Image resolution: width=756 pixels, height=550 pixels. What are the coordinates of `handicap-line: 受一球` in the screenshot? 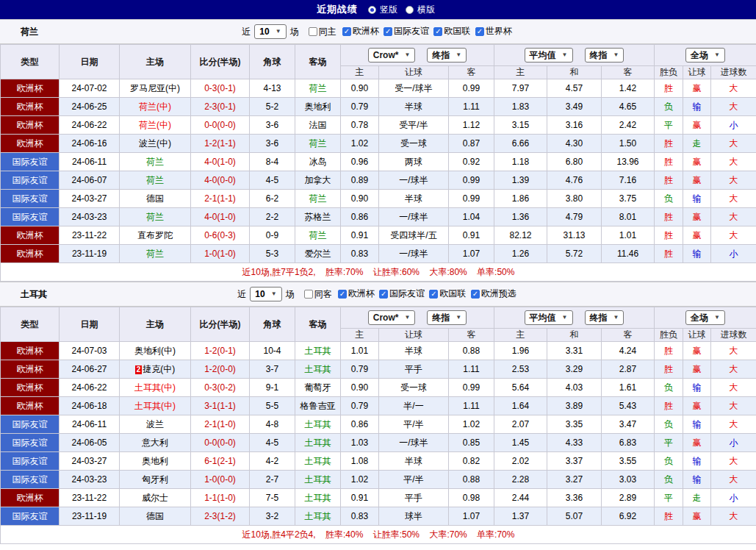 It's located at (414, 388).